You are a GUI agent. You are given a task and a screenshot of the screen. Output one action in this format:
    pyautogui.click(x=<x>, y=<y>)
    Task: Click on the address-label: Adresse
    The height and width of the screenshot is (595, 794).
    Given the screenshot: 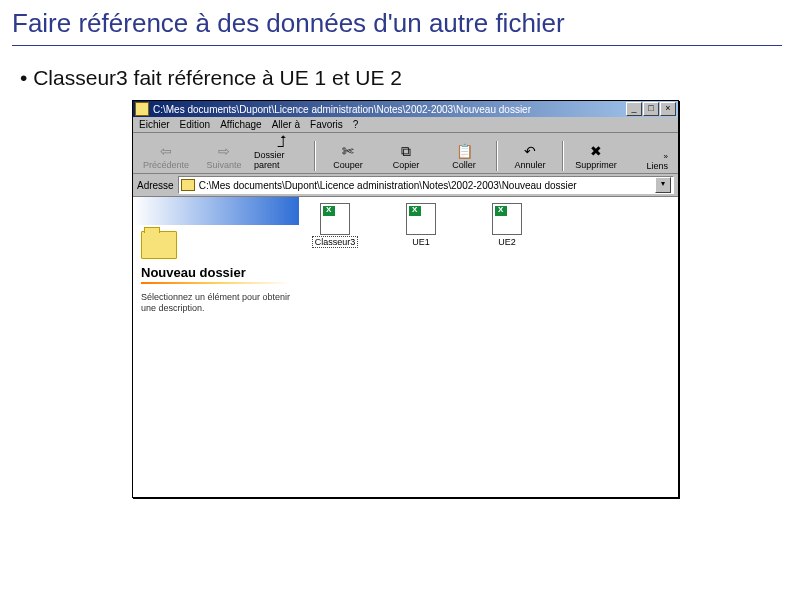 What is the action you would take?
    pyautogui.click(x=156, y=186)
    